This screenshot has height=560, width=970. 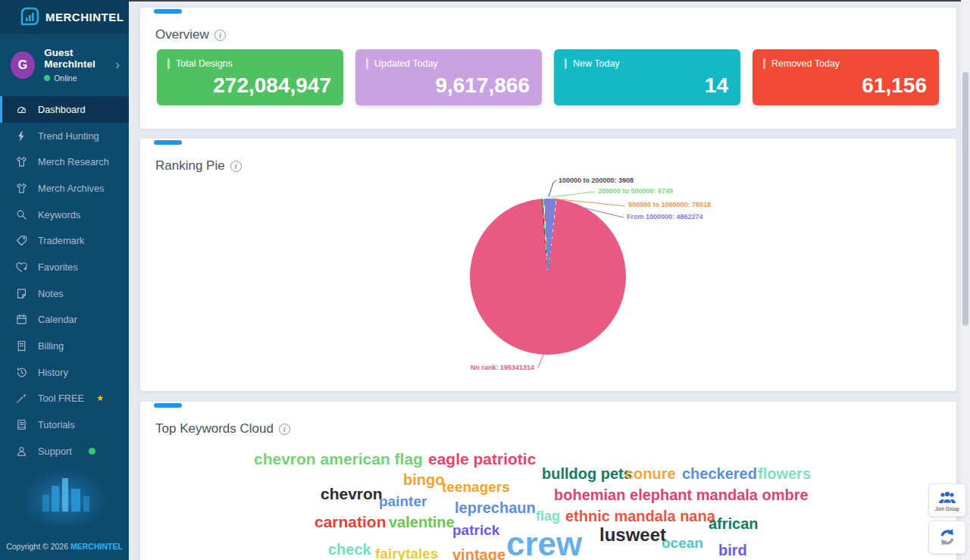 I want to click on window-top-edge, so click(x=549, y=1).